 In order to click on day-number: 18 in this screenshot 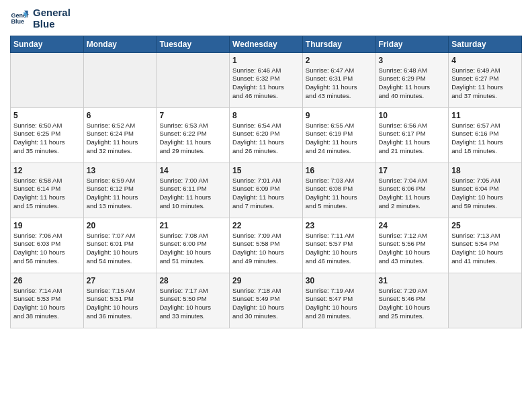, I will do `click(485, 171)`.